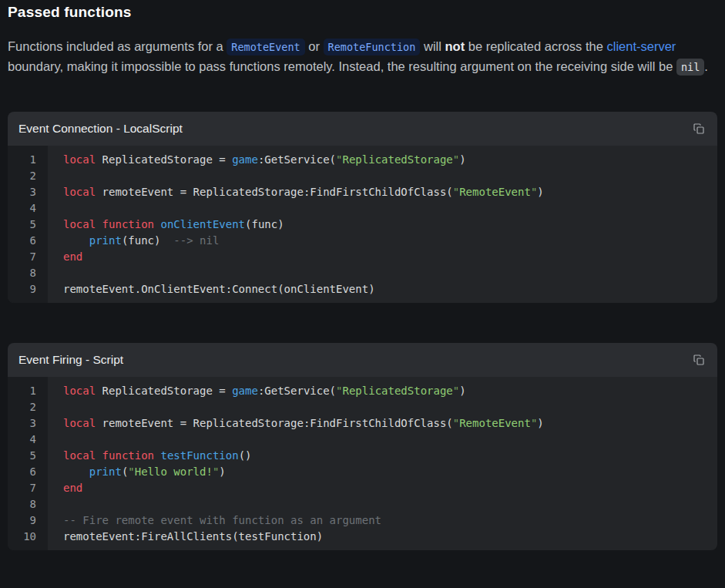 This screenshot has height=588, width=725. I want to click on code-line: print(func) --> nil, so click(384, 240).